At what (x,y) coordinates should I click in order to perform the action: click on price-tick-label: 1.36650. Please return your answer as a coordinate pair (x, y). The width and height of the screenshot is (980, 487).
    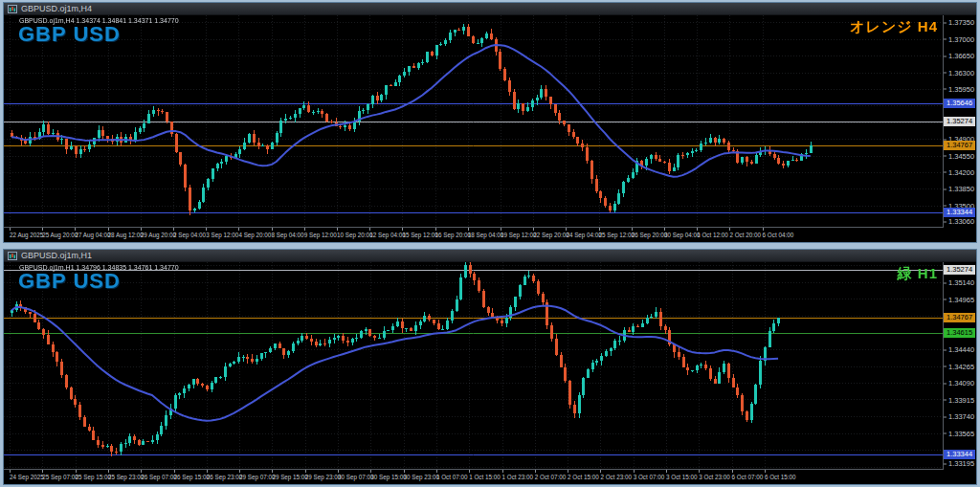
    Looking at the image, I should click on (961, 55).